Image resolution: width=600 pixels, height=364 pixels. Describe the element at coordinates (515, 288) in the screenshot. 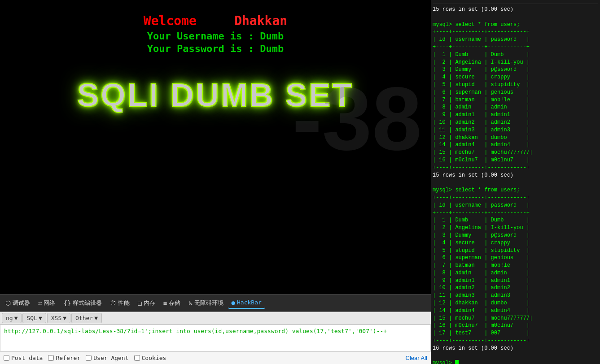

I see `term-row-2-10: | 10 | admin2 | admin2 |` at that location.